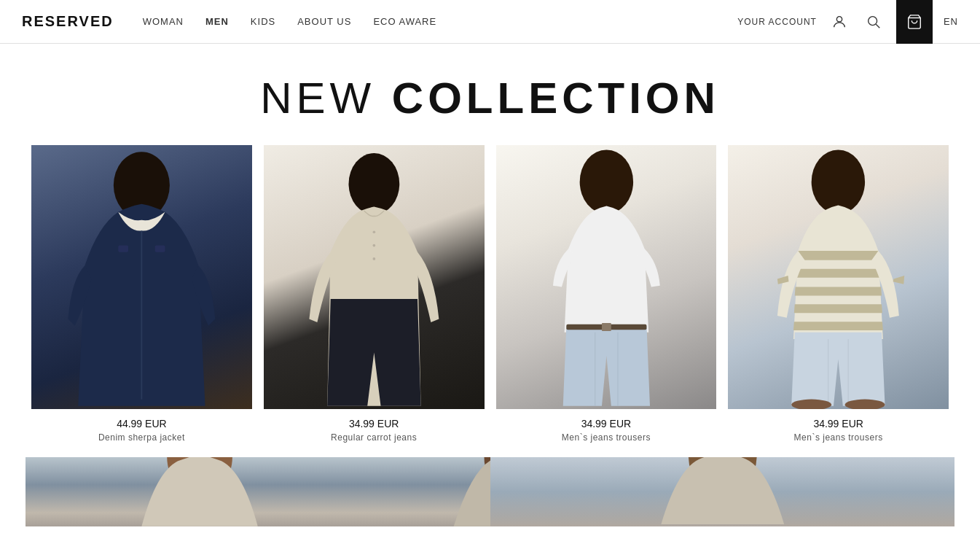 This screenshot has width=980, height=560. Describe the element at coordinates (163, 22) in the screenshot. I see `nav-woman: WOMAN` at that location.